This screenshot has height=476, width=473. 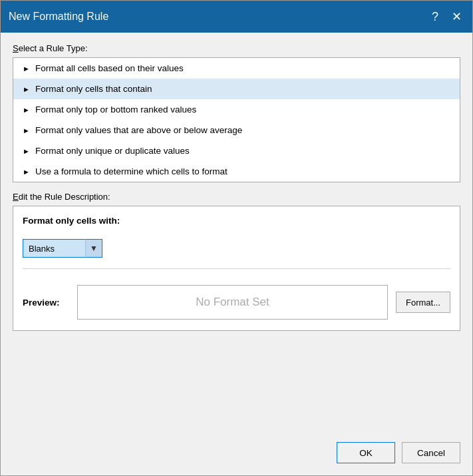 What do you see at coordinates (112, 150) in the screenshot?
I see `rule-item-label: Format only unique or duplicate values` at bounding box center [112, 150].